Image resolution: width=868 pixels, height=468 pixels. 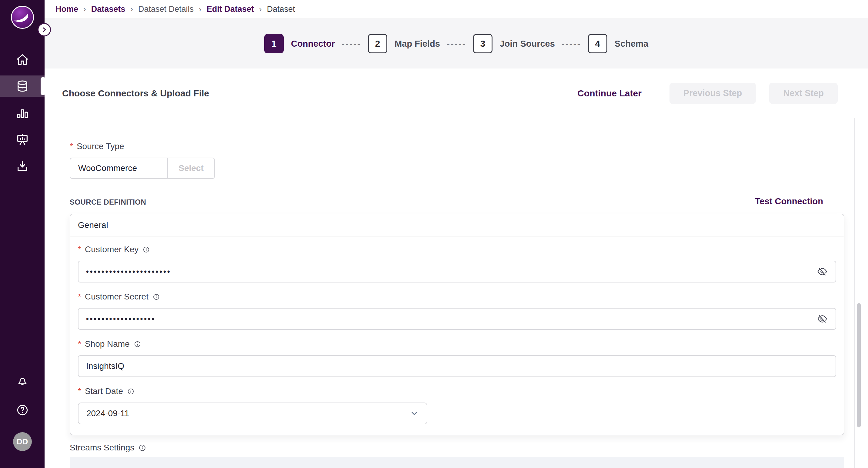 I want to click on source-definition-title: SOURCE DEFINITION, so click(x=108, y=202).